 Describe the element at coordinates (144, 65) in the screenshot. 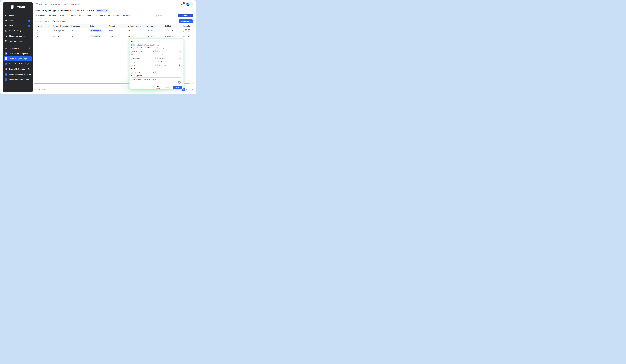

I see `assignee-select: Rofi` at that location.